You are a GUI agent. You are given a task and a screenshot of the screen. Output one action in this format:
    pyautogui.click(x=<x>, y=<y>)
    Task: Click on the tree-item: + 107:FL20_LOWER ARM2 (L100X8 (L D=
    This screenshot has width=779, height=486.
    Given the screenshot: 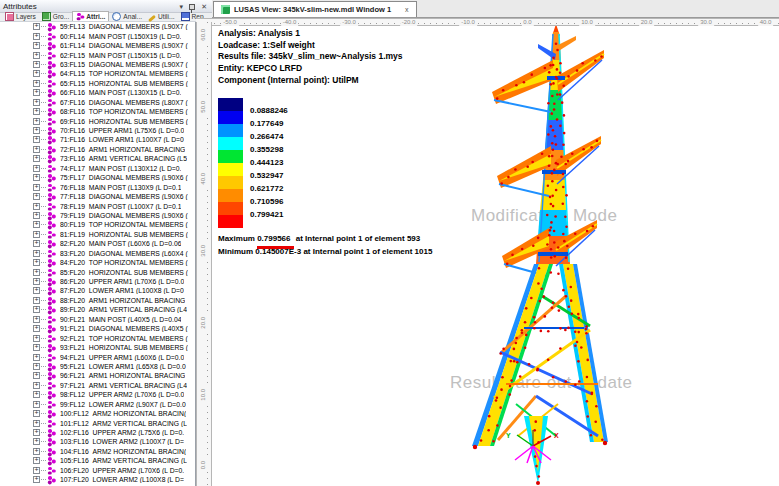 What is the action you would take?
    pyautogui.click(x=98, y=480)
    